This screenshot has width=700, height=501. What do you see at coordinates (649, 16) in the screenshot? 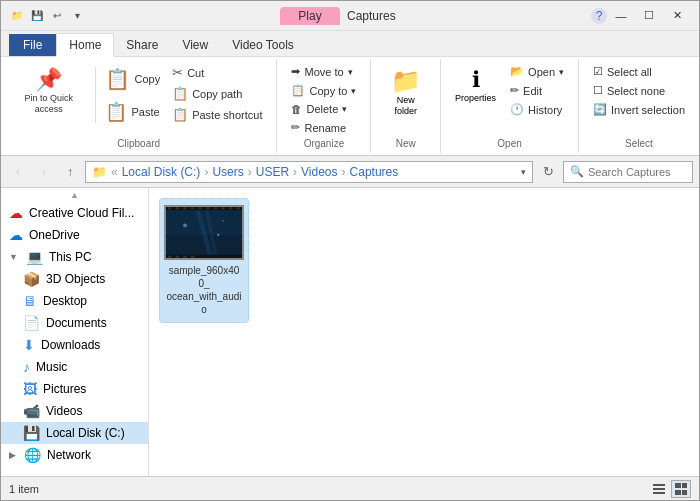
I see `maximize-button: ☐` at bounding box center [649, 16].